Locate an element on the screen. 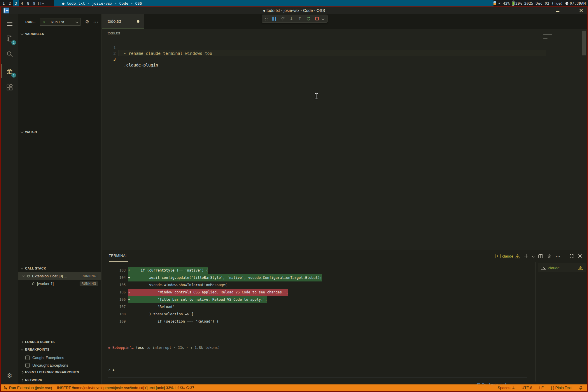 The height and width of the screenshot is (392, 588). minimize-button is located at coordinates (558, 10).